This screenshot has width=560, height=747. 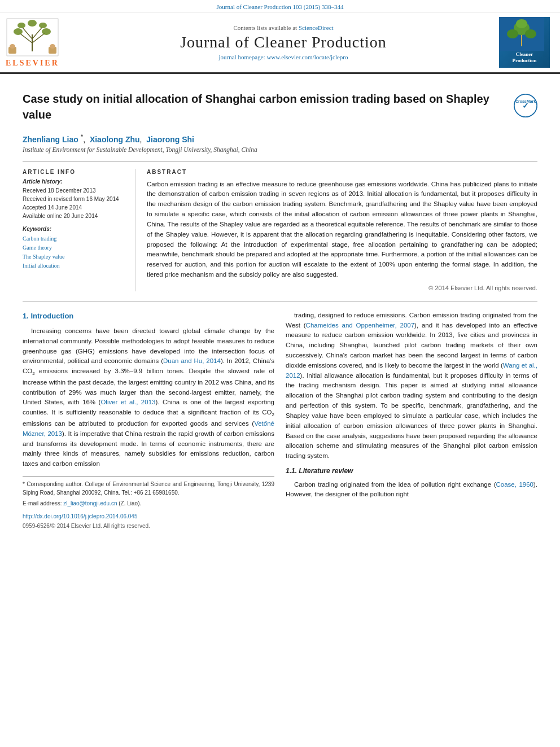 I want to click on cp-logo-text: Cleaner Production, so click(x=525, y=58).